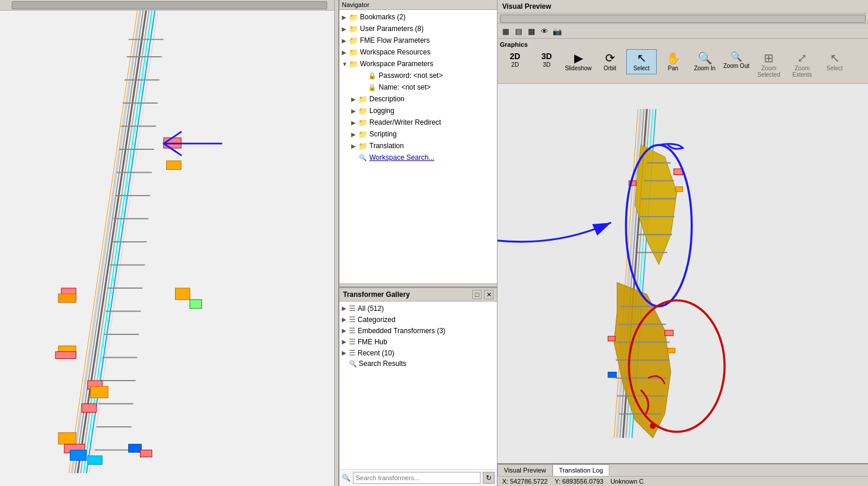 The image size is (868, 486). I want to click on gallery-header: Transformer Gallery □ ✕, so click(418, 295).